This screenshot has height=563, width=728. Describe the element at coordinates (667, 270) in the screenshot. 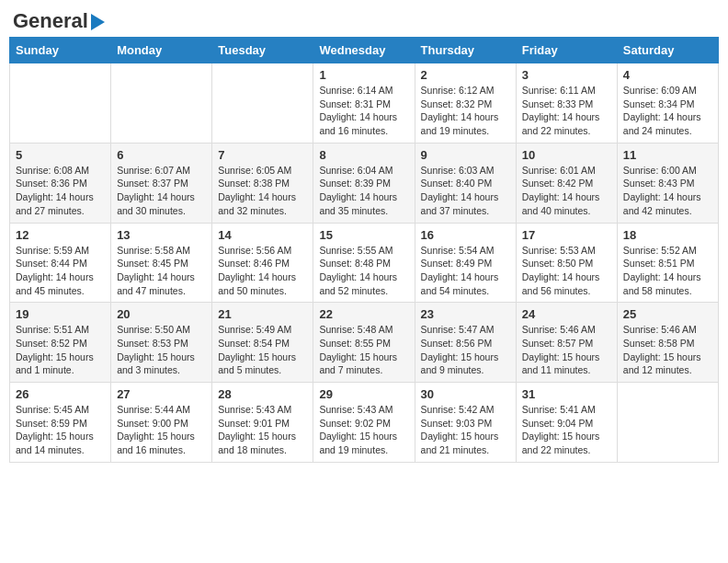

I see `cell-content: Sunrise: 5:52 AMSunset: 8:51 PMDaylight:…` at that location.